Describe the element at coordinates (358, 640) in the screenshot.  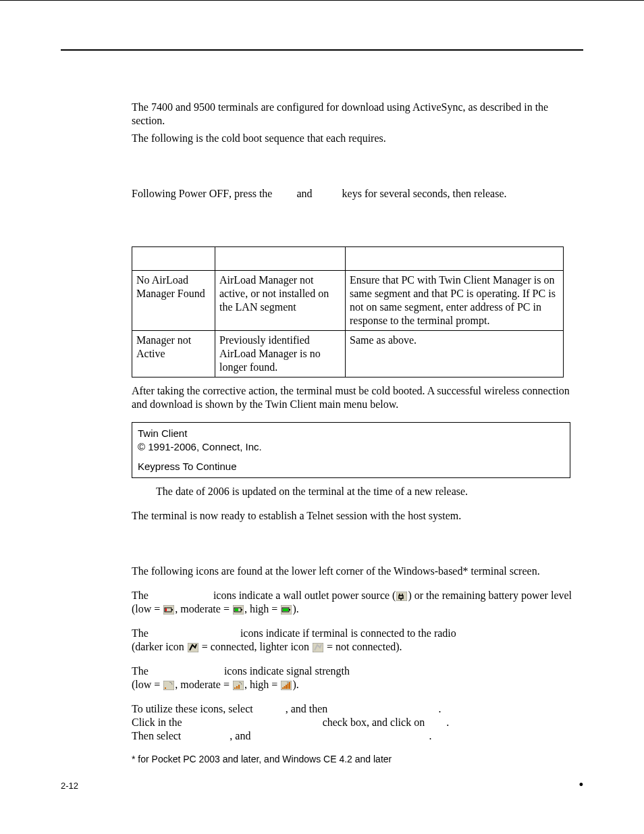
I see `radio-icons-paragraph: The icons indicate if terminal is connec…` at that location.